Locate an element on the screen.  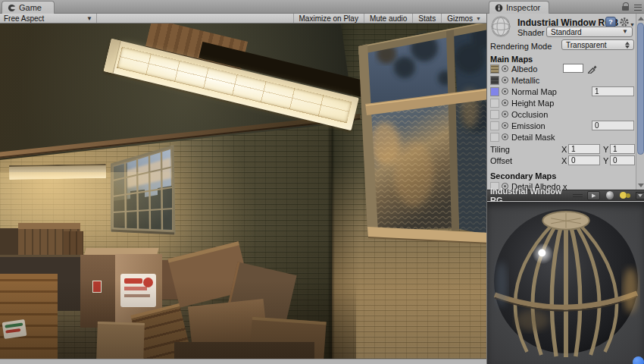
metallic-thumbnail is located at coordinates (495, 80).